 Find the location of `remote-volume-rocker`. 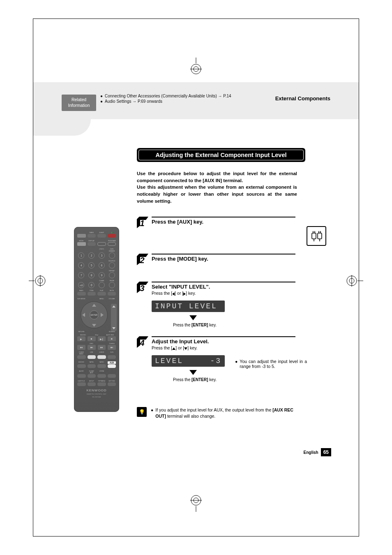

remote-volume-rocker is located at coordinates (114, 317).